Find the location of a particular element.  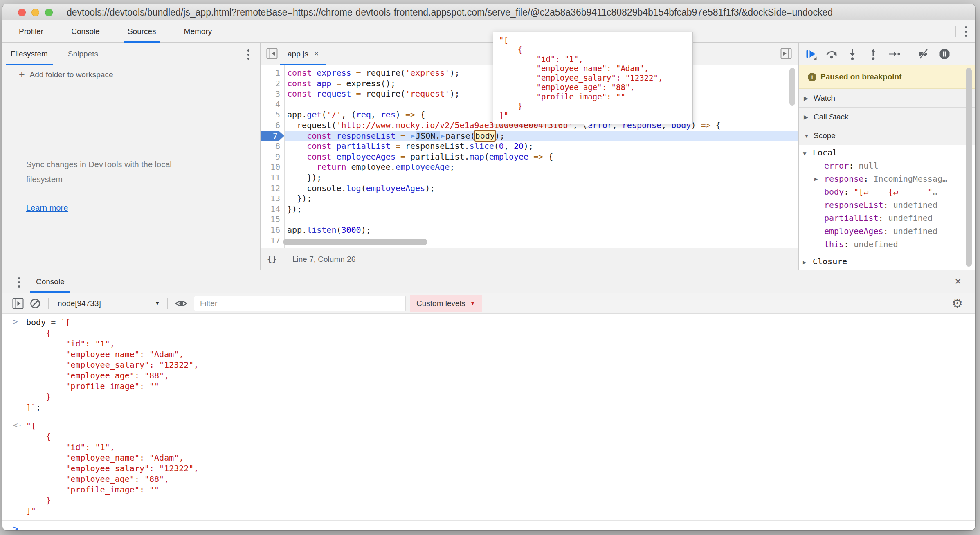

tab-sources: Sources is located at coordinates (142, 31).